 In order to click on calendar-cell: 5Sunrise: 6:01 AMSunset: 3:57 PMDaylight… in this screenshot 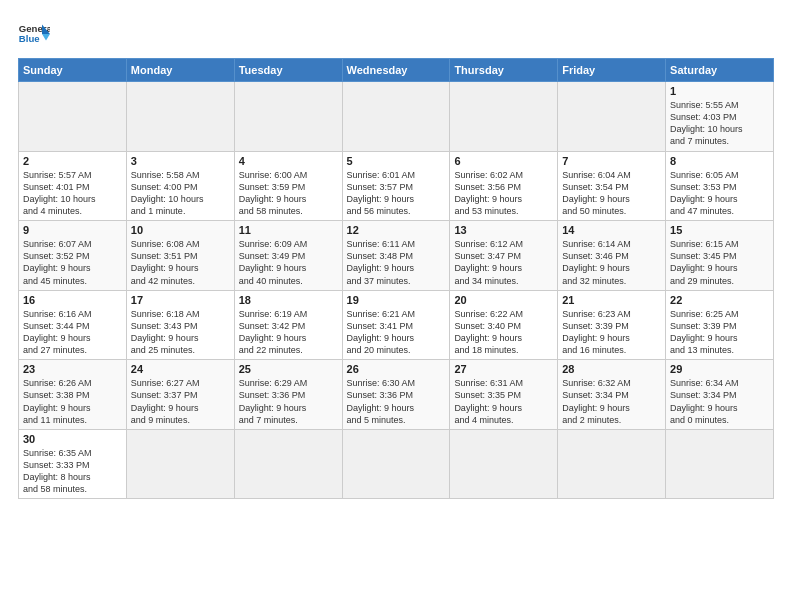, I will do `click(396, 186)`.